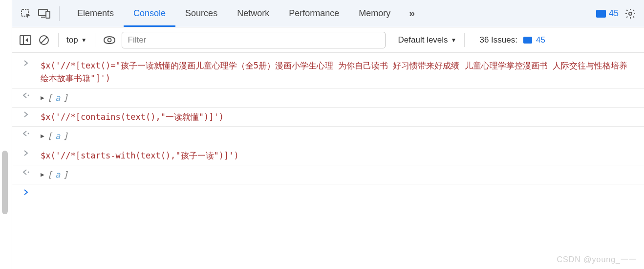 The width and height of the screenshot is (644, 269). I want to click on device-toggle-icon, so click(44, 14).